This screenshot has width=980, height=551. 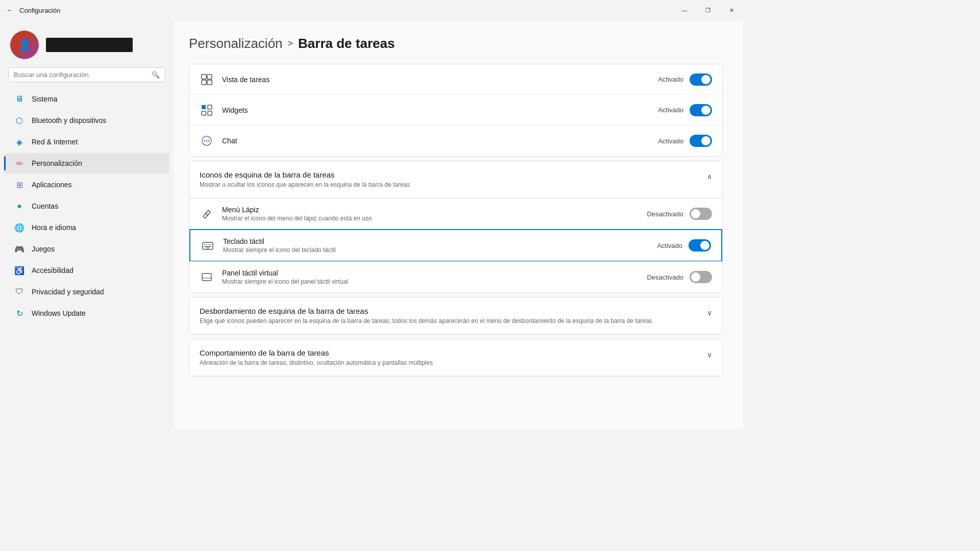 I want to click on titlebar-left: ← Configuración, so click(x=33, y=10).